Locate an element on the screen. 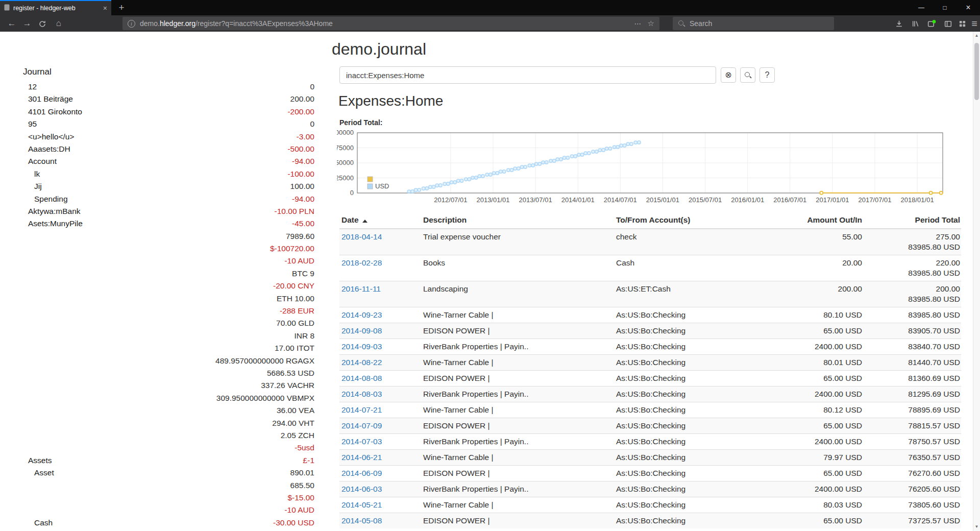 This screenshot has width=980, height=531. clear-query-button: ⊗ is located at coordinates (728, 75).